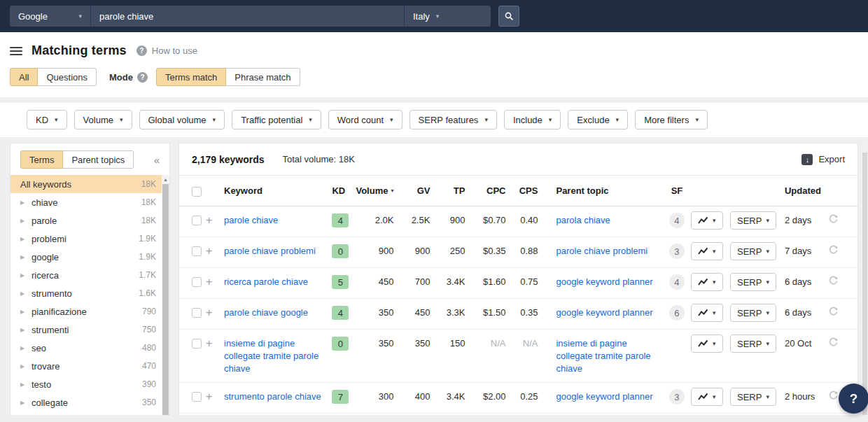 Image resolution: width=868 pixels, height=422 pixels. Describe the element at coordinates (278, 190) in the screenshot. I see `col-keyword: Keyword` at that location.